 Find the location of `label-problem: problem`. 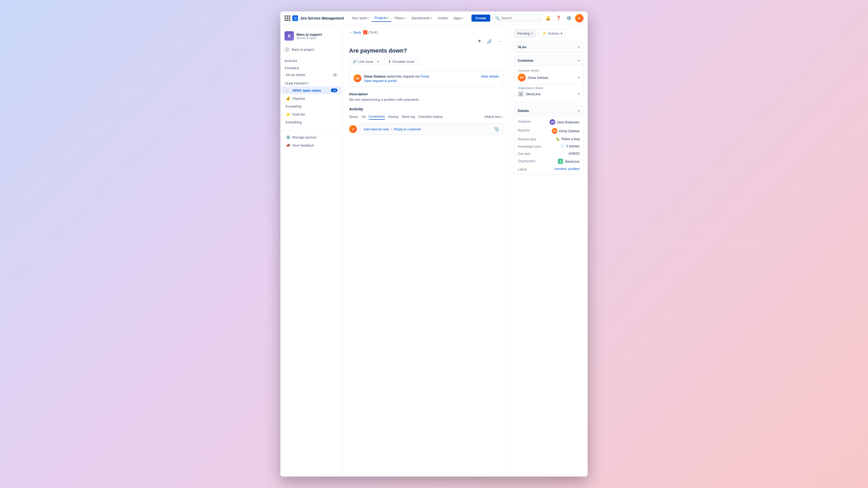

label-problem: problem is located at coordinates (574, 169).